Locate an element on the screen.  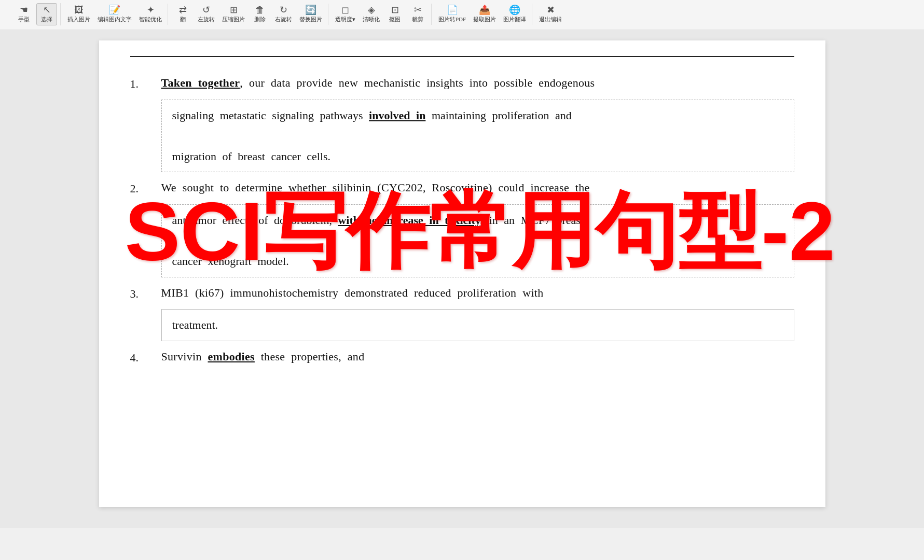
continuation-block-3: treatment. is located at coordinates (478, 325).